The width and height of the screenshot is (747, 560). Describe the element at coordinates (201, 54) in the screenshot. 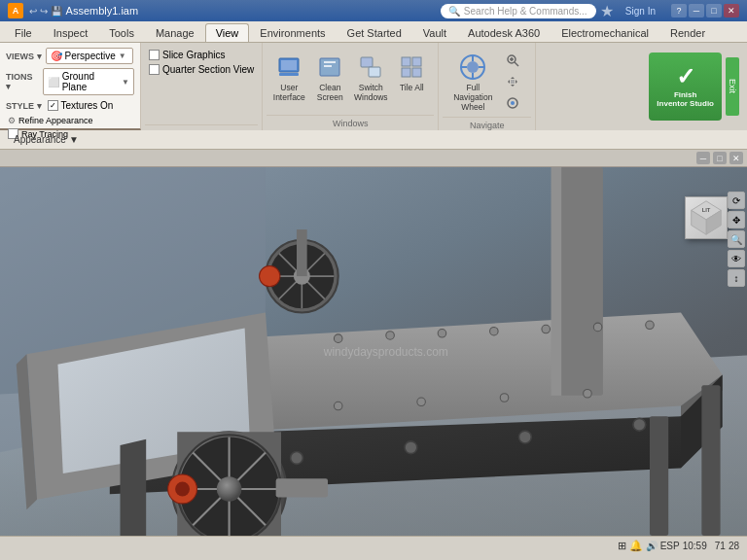

I see `slice-graphics-row: Slice Graphics` at that location.